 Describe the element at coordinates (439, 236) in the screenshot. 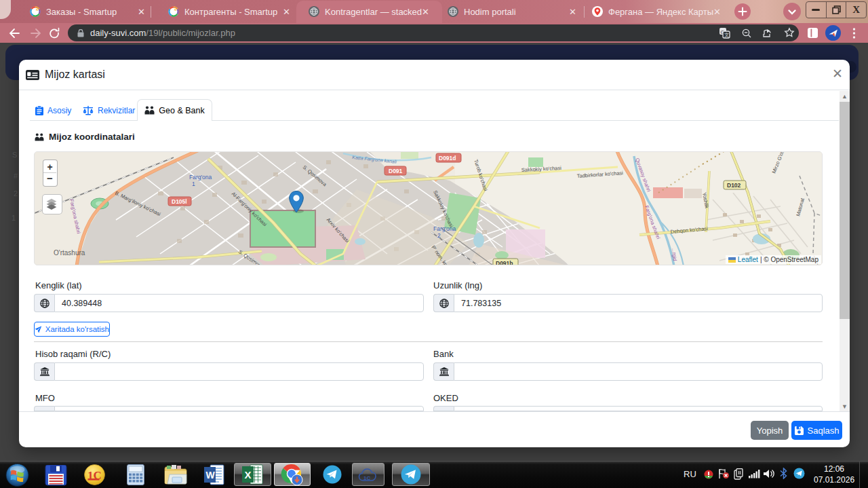

I see `svg-text: 2` at that location.